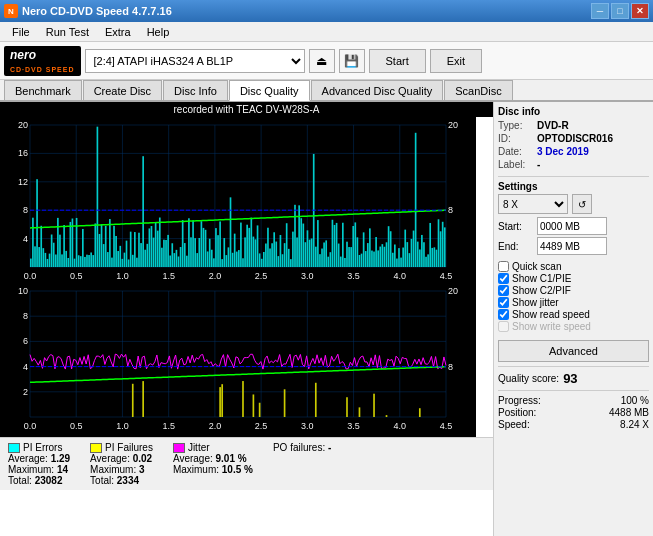 The width and height of the screenshot is (653, 536). What do you see at coordinates (574, 226) in the screenshot?
I see `start-row: Start:` at bounding box center [574, 226].